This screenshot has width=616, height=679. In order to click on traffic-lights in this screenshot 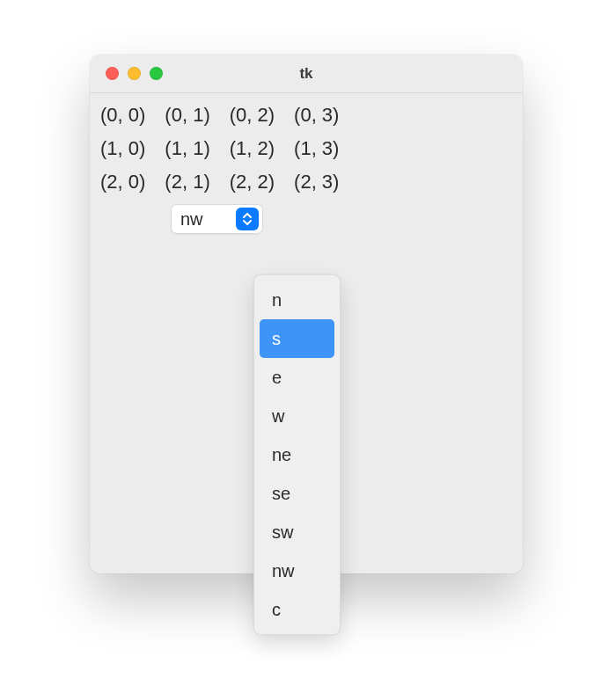, I will do `click(127, 74)`.